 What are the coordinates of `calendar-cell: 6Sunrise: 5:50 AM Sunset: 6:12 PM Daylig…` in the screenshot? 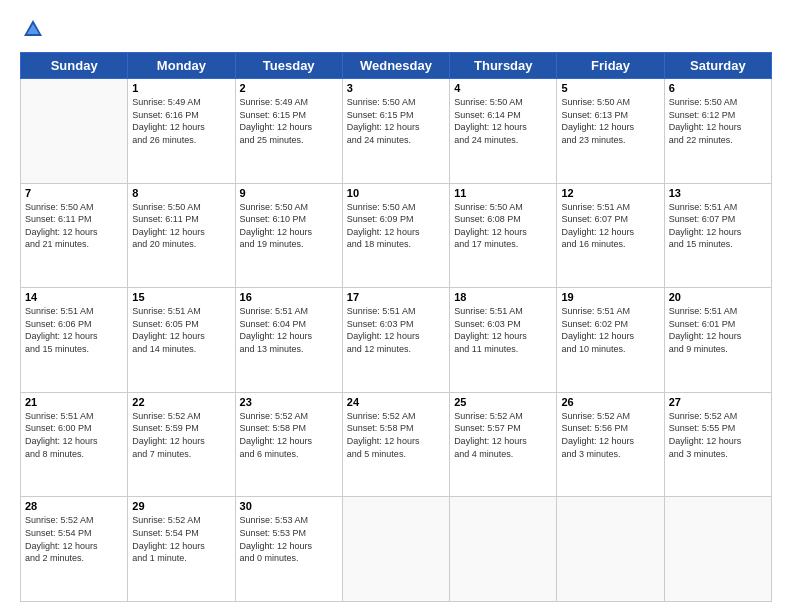 It's located at (718, 132).